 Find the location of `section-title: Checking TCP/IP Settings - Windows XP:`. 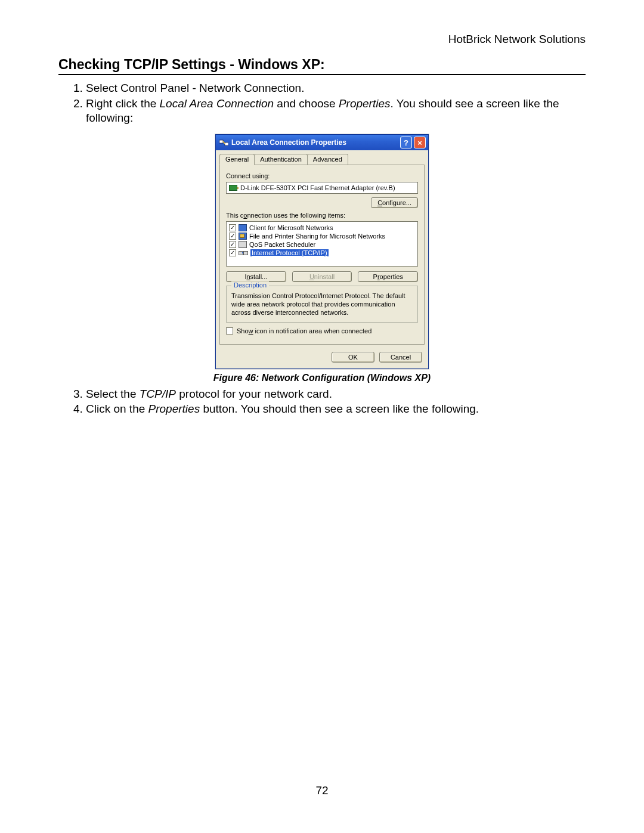

section-title: Checking TCP/IP Settings - Windows XP: is located at coordinates (322, 64).